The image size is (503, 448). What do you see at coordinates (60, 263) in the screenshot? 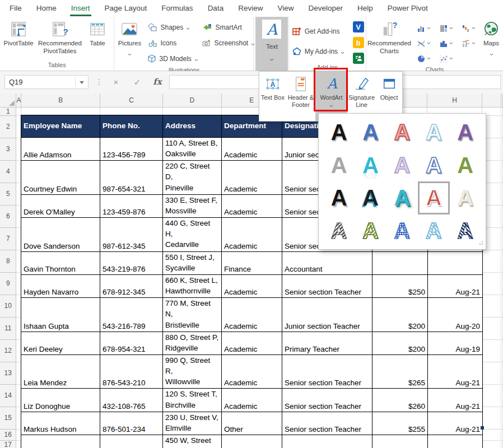
I see `table-cell: Gavin Thornton` at bounding box center [60, 263].